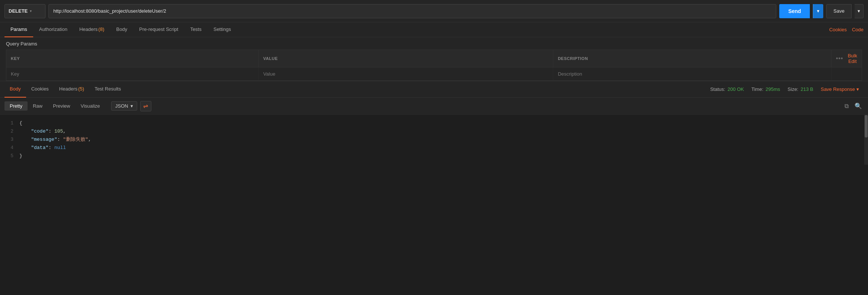  Describe the element at coordinates (840, 89) in the screenshot. I see `save-response-button: Save Response ▾` at that location.